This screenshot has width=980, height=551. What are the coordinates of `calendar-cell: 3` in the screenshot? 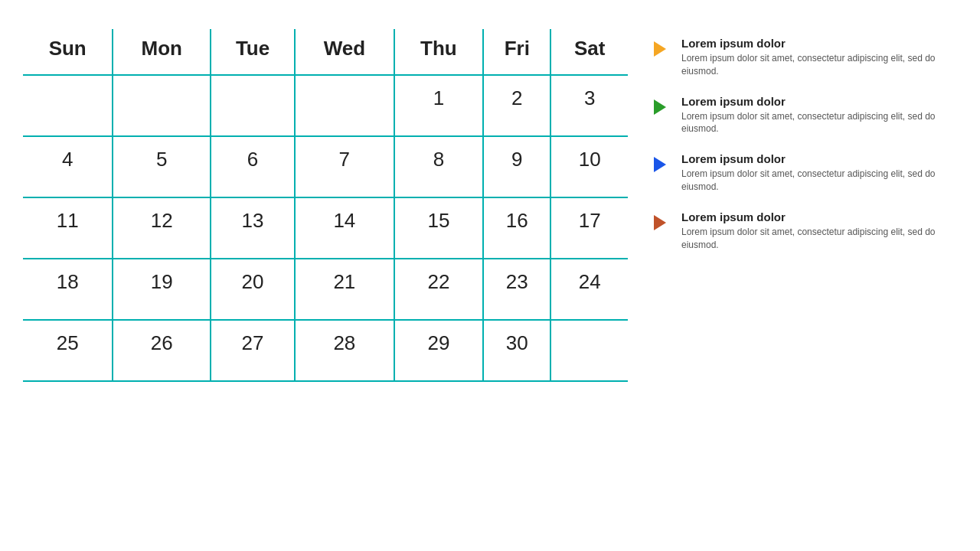 It's located at (590, 106).